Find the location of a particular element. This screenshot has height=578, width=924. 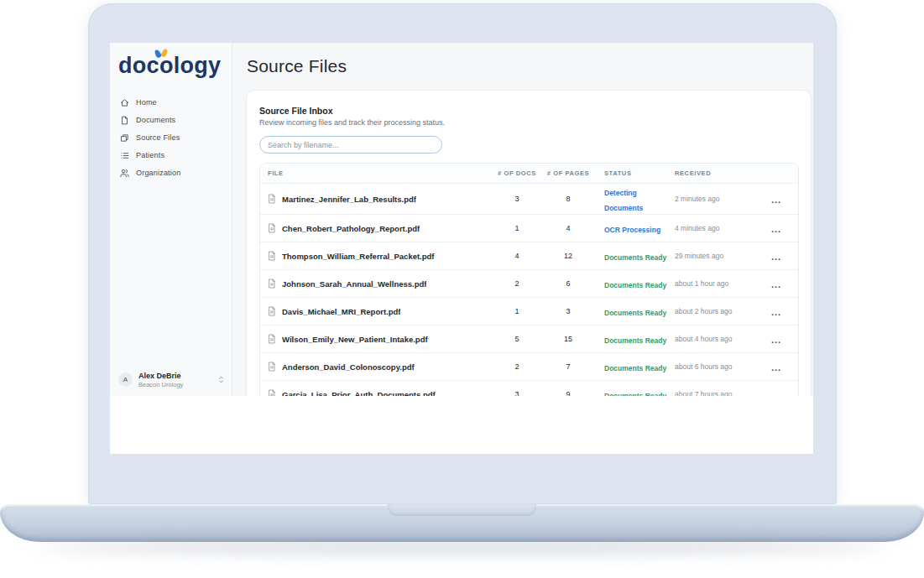

file-name: Anderson_David_Colonoscopy.pdf is located at coordinates (348, 367).